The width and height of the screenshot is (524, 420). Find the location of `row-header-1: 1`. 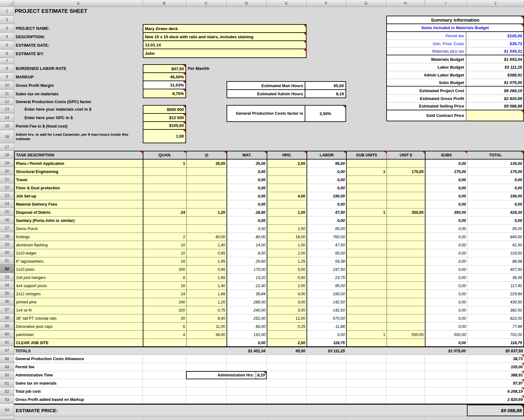

row-header-1: 1 is located at coordinates (7, 11).